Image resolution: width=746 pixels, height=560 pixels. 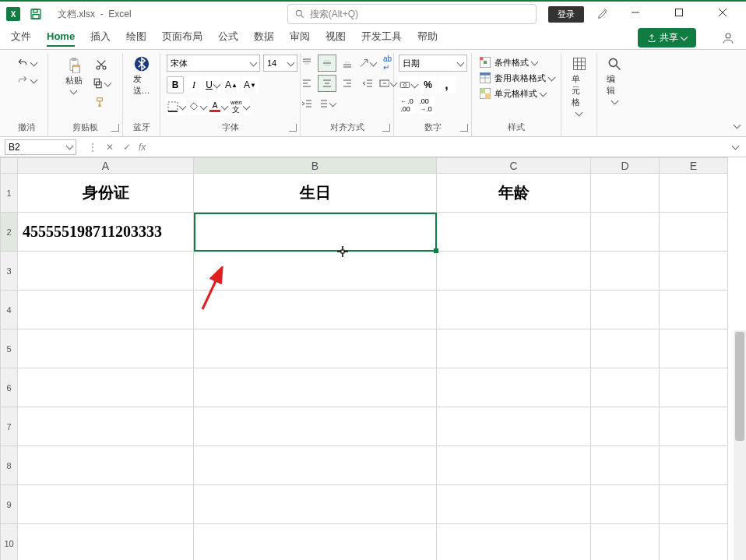 What do you see at coordinates (514, 166) in the screenshot?
I see `col-header-C: C` at bounding box center [514, 166].